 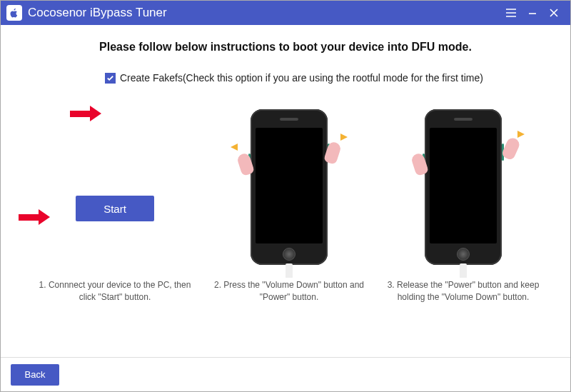 What do you see at coordinates (286, 13) in the screenshot?
I see `titlebar: Cocosenor iBypass Tuner` at bounding box center [286, 13].